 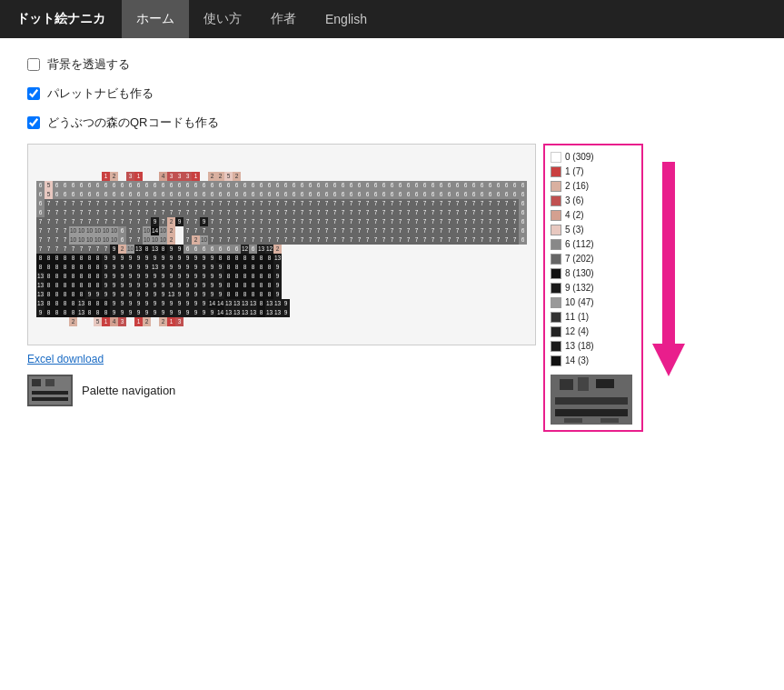 What do you see at coordinates (61, 19) in the screenshot?
I see `nav-brand: ドット絵ナニカ` at bounding box center [61, 19].